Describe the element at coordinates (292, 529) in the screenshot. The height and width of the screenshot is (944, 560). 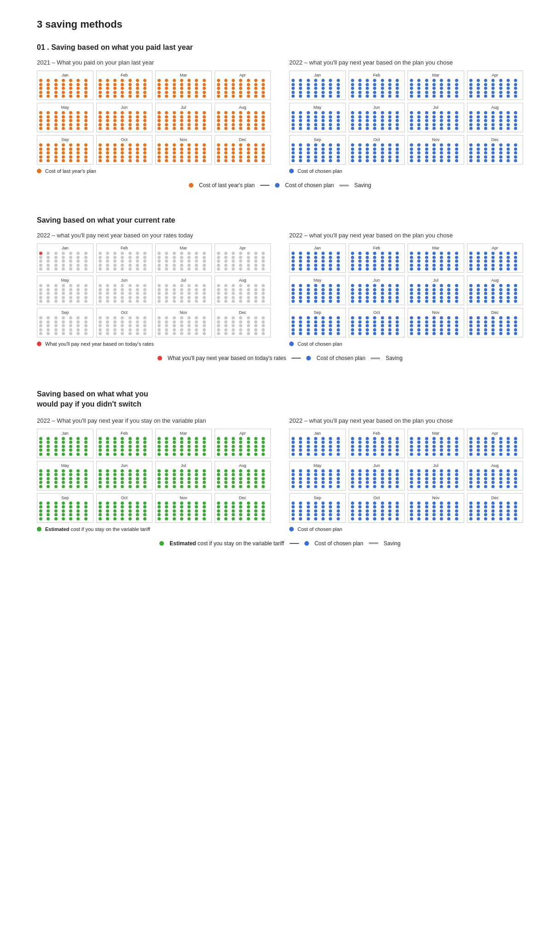
I see `blue-dot-legend3` at that location.